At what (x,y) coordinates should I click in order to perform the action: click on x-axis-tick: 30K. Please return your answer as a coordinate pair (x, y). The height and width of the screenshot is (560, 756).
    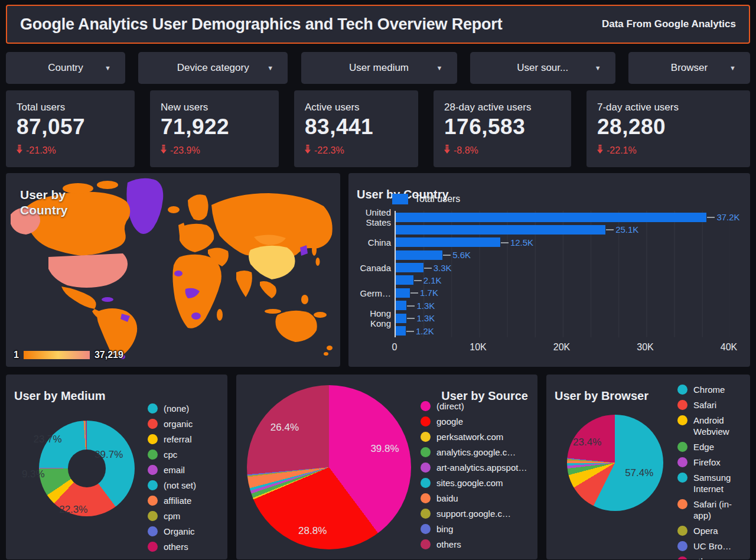
    Looking at the image, I should click on (645, 347).